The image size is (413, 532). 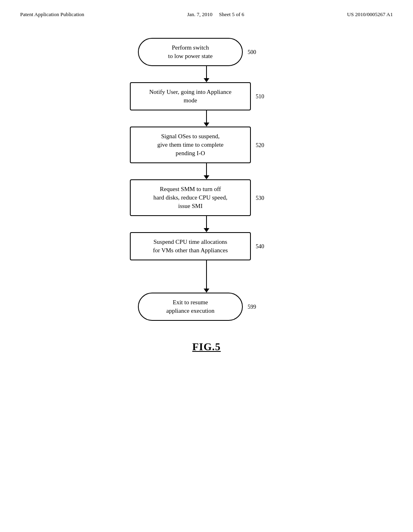 I want to click on node-510: Notify User, going into Appliancemode, so click(x=190, y=96).